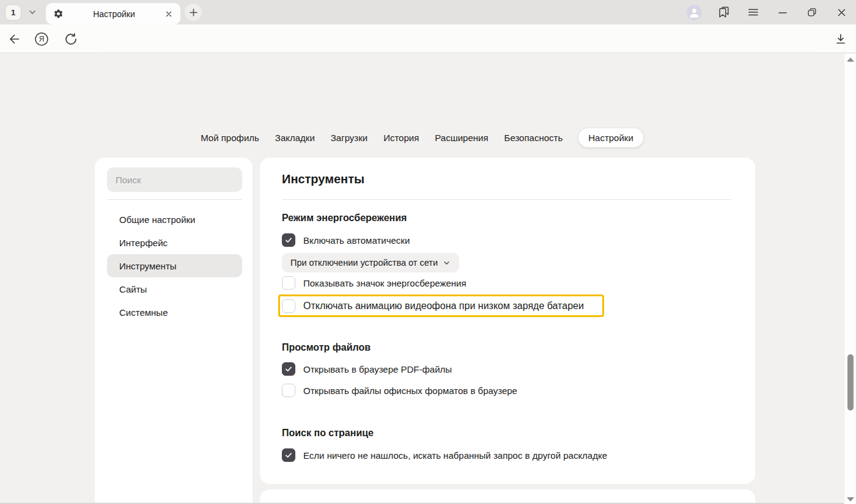 The height and width of the screenshot is (504, 856). What do you see at coordinates (850, 500) in the screenshot?
I see `scrollbar-down-arrow-icon` at bounding box center [850, 500].